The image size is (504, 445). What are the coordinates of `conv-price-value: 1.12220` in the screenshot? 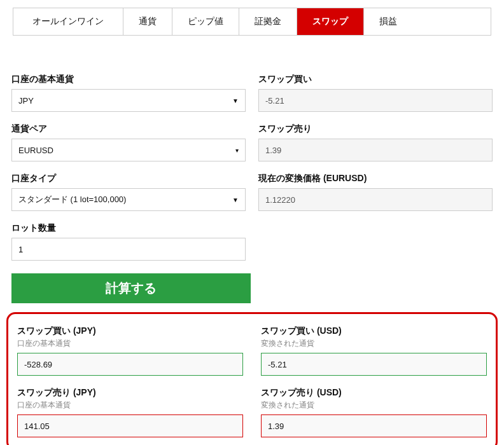 It's located at (280, 200).